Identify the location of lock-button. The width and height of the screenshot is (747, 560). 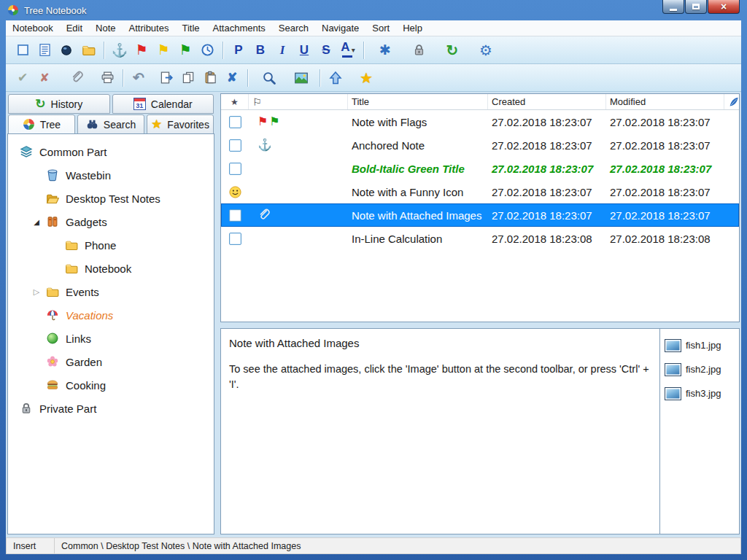
(419, 50).